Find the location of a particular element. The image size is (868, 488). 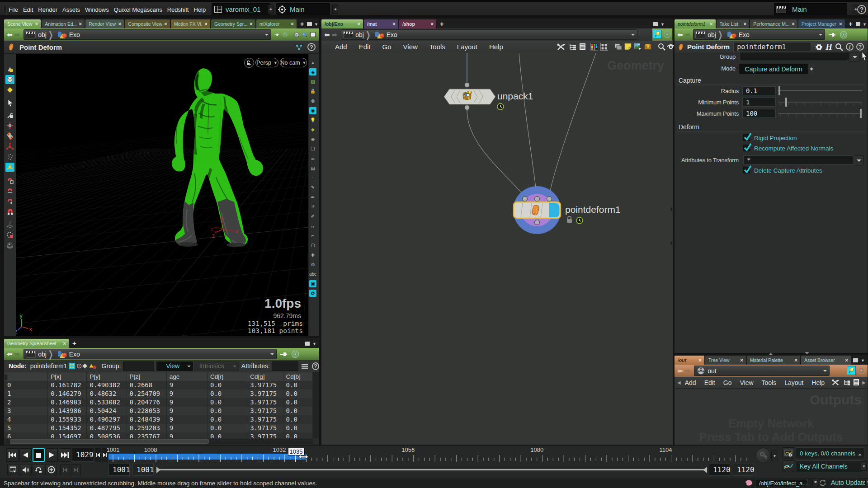

cubes-display-icon: ❒ is located at coordinates (313, 149).